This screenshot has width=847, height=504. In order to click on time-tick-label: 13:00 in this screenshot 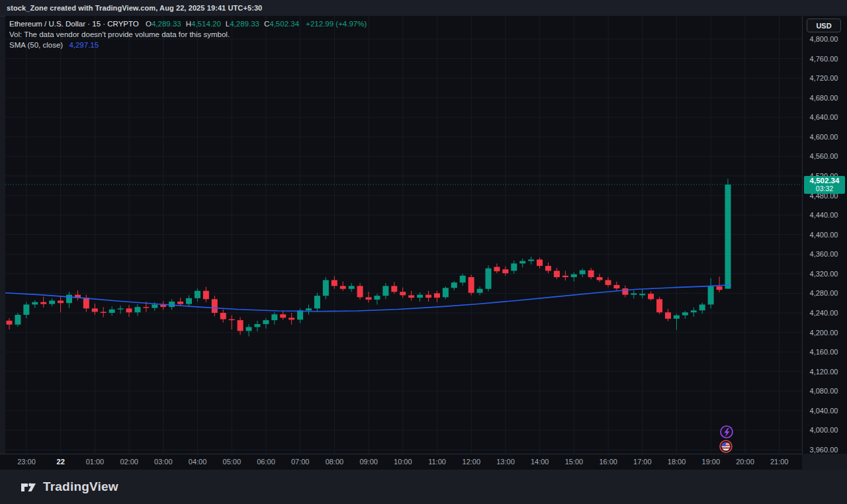, I will do `click(506, 462)`.